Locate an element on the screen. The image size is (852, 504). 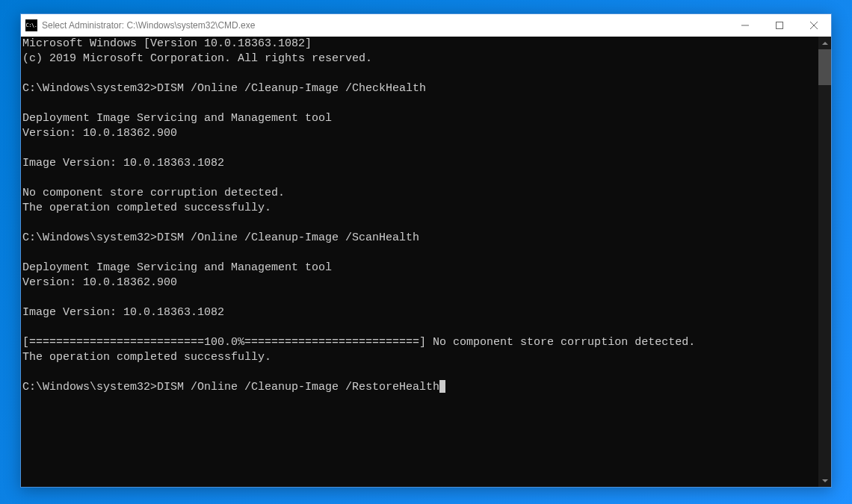
terminal-prompt-text: C:\Windows\system32>DISM /Online /Cleanu… is located at coordinates (231, 387).